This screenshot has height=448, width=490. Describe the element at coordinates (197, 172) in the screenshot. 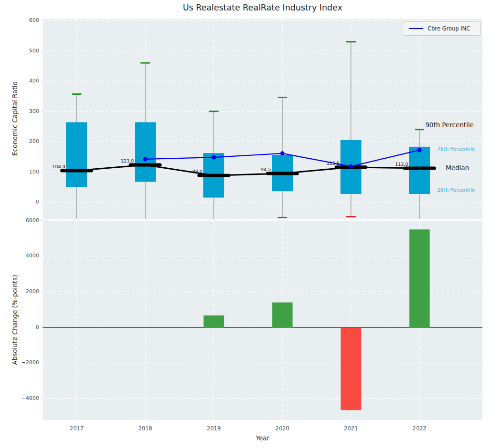

I see `median-value-label: 88.0` at that location.